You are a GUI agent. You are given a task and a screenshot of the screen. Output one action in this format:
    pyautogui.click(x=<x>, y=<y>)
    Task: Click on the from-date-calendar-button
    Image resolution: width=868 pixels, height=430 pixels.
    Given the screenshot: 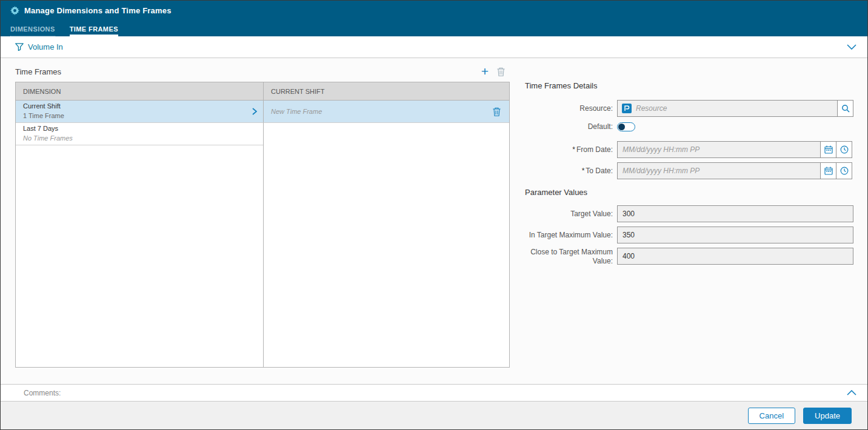 What is the action you would take?
    pyautogui.click(x=828, y=150)
    